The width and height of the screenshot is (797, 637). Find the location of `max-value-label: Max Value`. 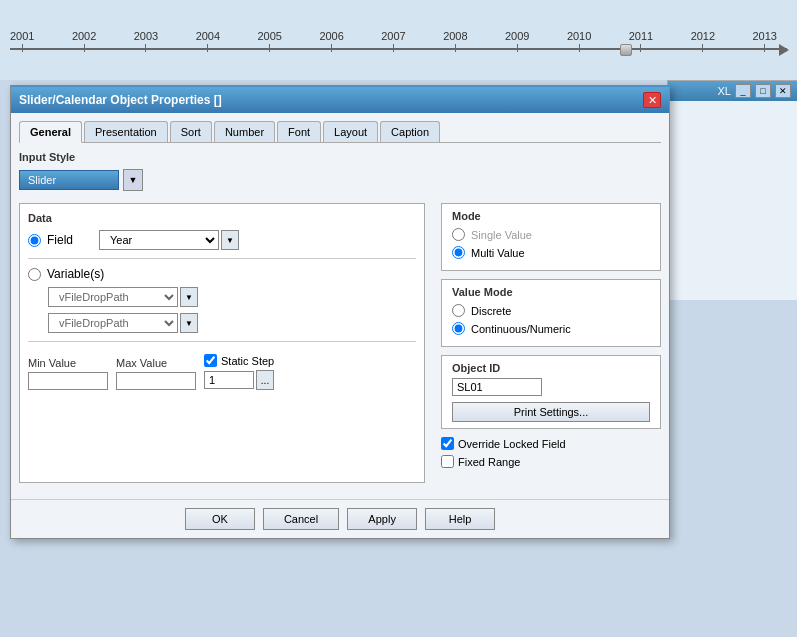

max-value-label: Max Value is located at coordinates (156, 363).